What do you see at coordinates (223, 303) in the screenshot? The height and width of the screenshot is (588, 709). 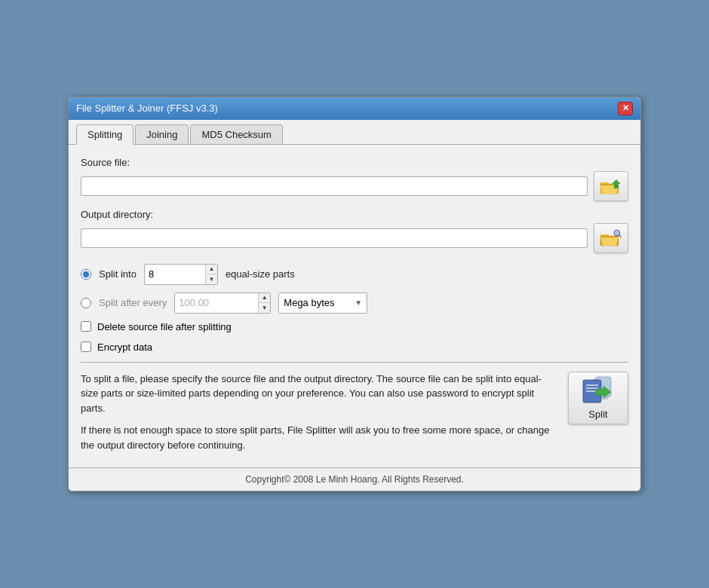 I see `split-after-input-wrap: ▲ ▼` at bounding box center [223, 303].